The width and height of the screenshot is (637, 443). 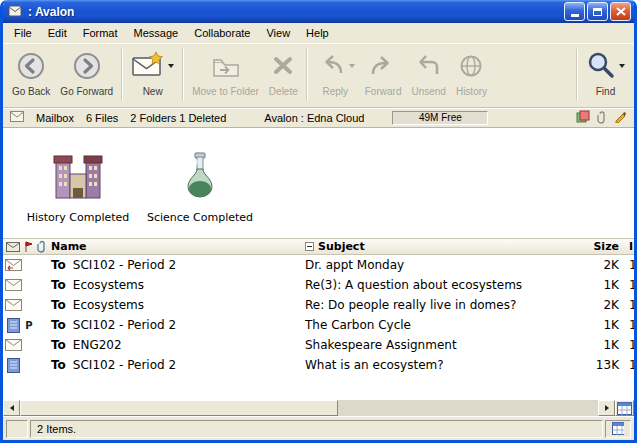 I want to click on statusbar-segment, so click(x=17, y=429).